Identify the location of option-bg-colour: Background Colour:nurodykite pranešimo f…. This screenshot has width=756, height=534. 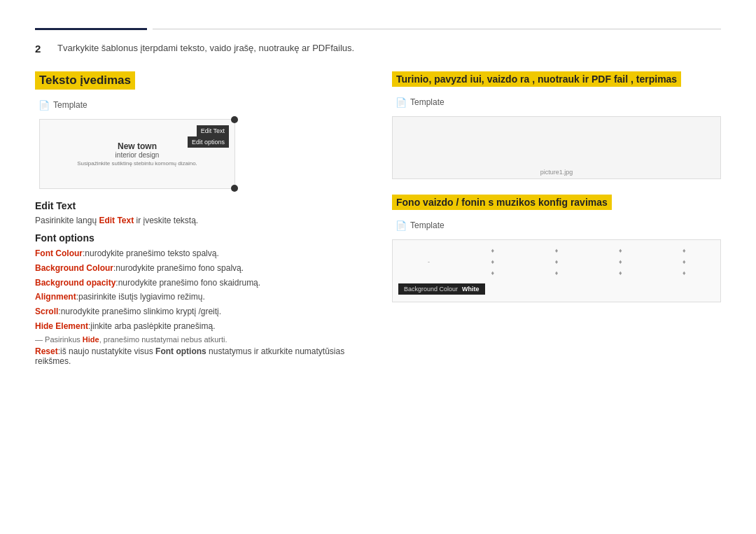
(200, 269).